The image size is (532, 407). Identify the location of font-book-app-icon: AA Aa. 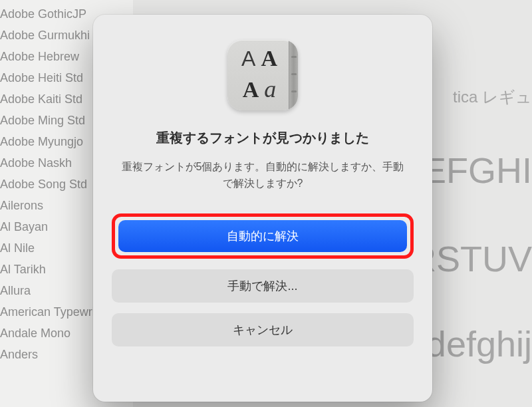
(263, 75).